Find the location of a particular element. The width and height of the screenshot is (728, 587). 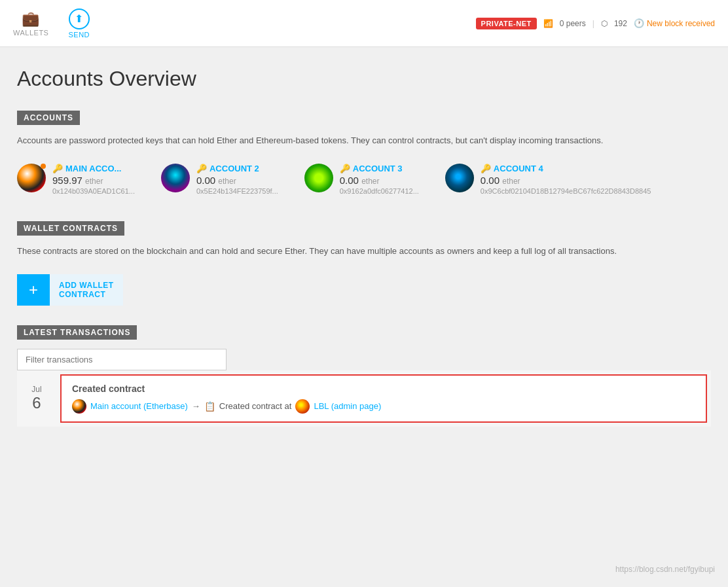

filter-transactions-input is located at coordinates (122, 360).